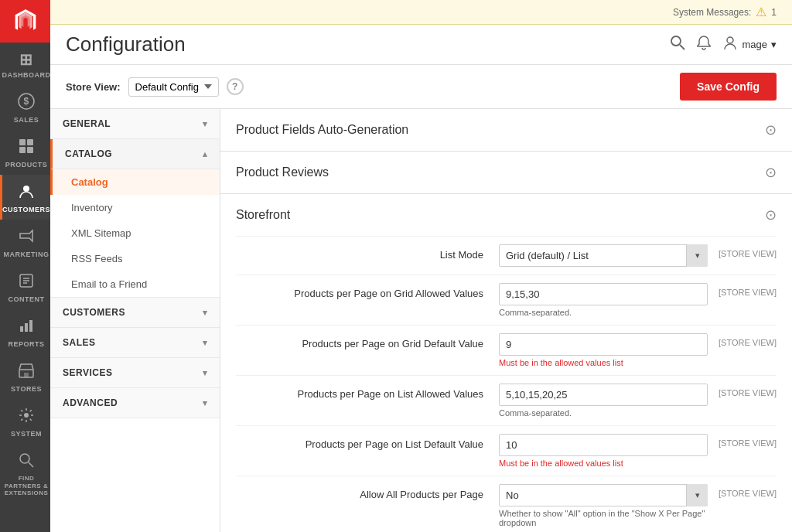  Describe the element at coordinates (206, 155) in the screenshot. I see `nav-catalog-chevron: ▴` at that location.